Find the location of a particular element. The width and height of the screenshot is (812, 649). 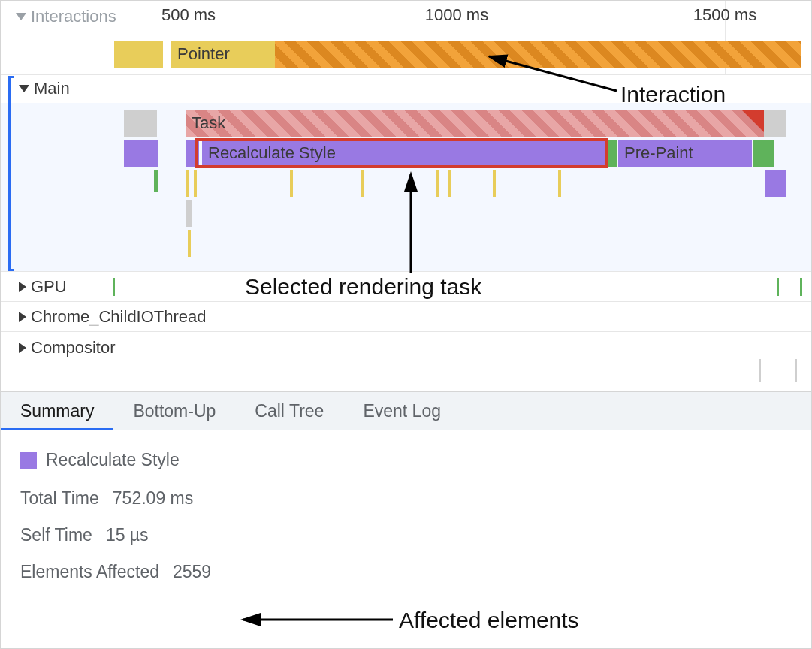

flame-bar-green is located at coordinates (764, 153).